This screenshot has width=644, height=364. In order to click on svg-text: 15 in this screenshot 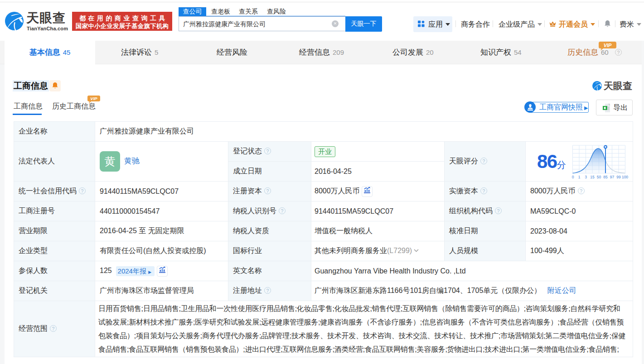, I will do `click(592, 177)`.